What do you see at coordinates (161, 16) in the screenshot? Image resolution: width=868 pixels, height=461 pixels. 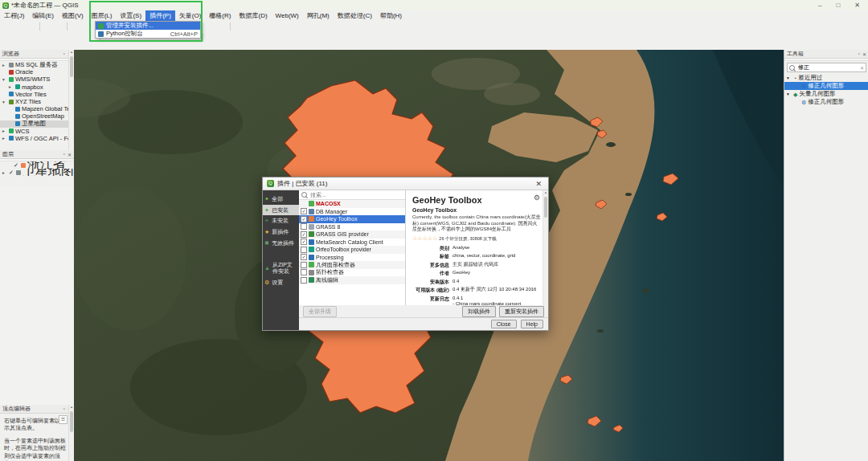 I see `menu-item: 插件(P)` at bounding box center [161, 16].